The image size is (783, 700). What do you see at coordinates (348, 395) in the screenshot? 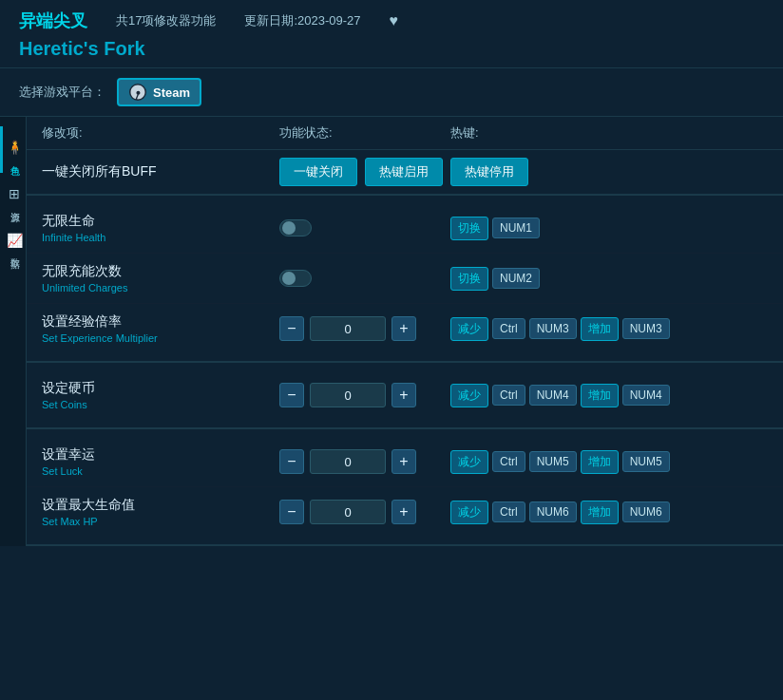
I see `input-set-coins` at bounding box center [348, 395].